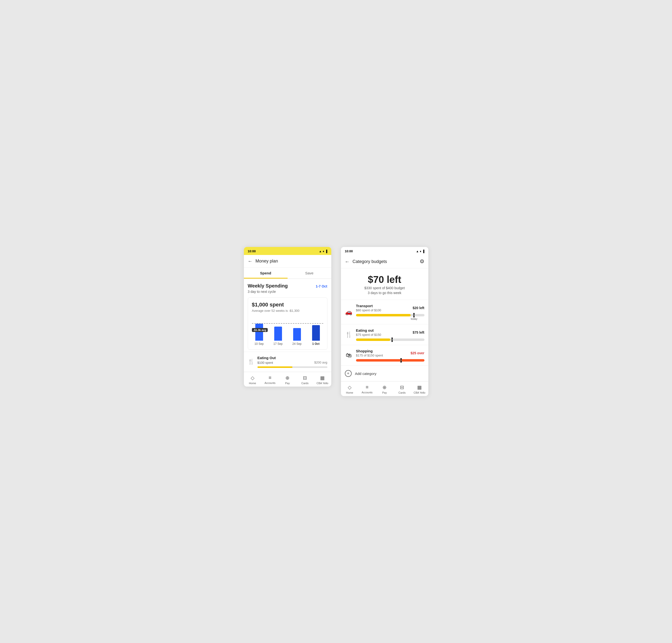  Describe the element at coordinates (366, 374) in the screenshot. I see `add-label: Add category` at that location.